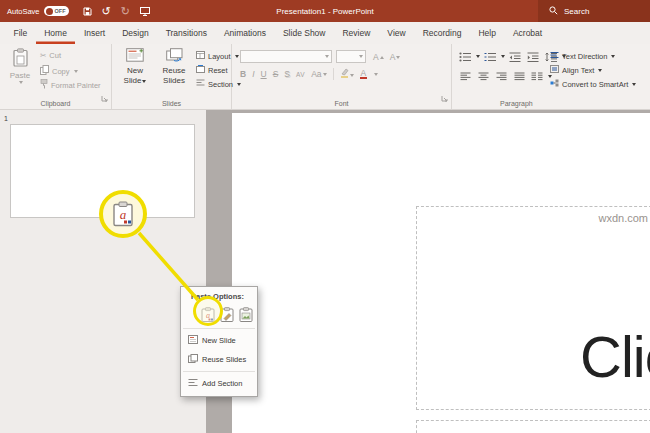 Image resolution: width=650 pixels, height=433 pixels. Describe the element at coordinates (286, 56) in the screenshot. I see `font-name-combo` at that location.